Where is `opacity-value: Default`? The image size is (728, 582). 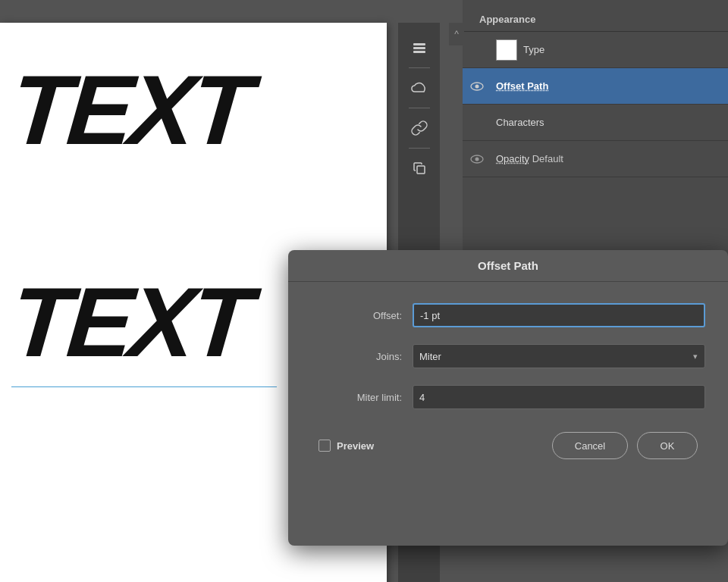 opacity-value: Default is located at coordinates (548, 159).